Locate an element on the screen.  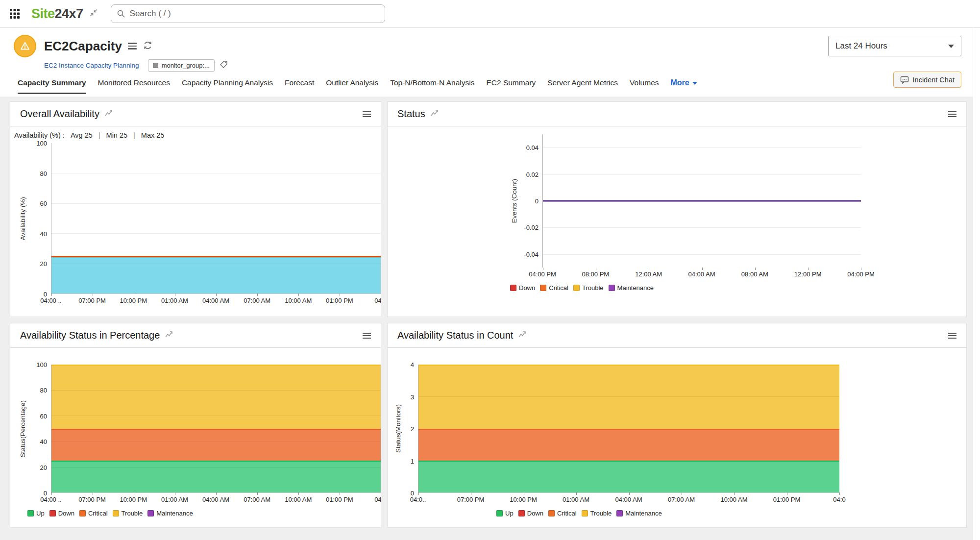
page-title: EC2Capacity is located at coordinates (83, 46).